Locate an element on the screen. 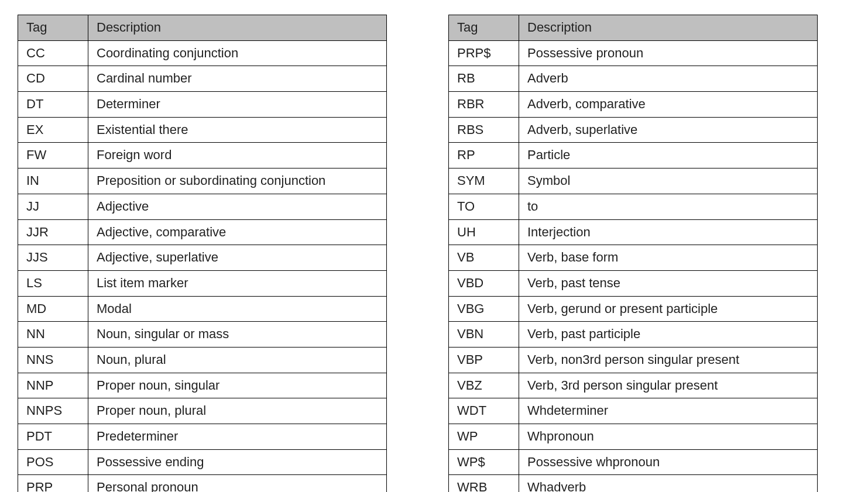 The height and width of the screenshot is (492, 868). cell-description: List item marker is located at coordinates (238, 283).